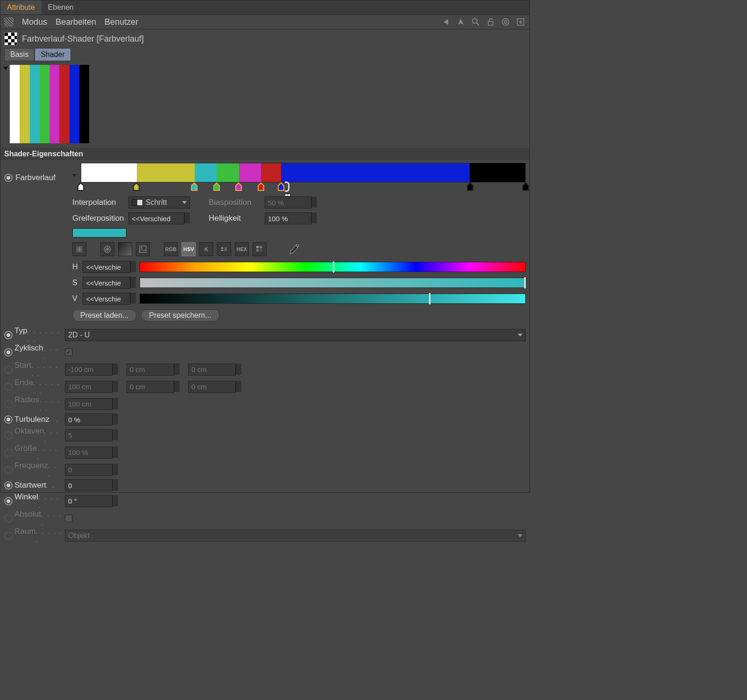 The width and height of the screenshot is (747, 700). What do you see at coordinates (32, 420) in the screenshot?
I see `label-turbulenz: Turbulenz` at bounding box center [32, 420].